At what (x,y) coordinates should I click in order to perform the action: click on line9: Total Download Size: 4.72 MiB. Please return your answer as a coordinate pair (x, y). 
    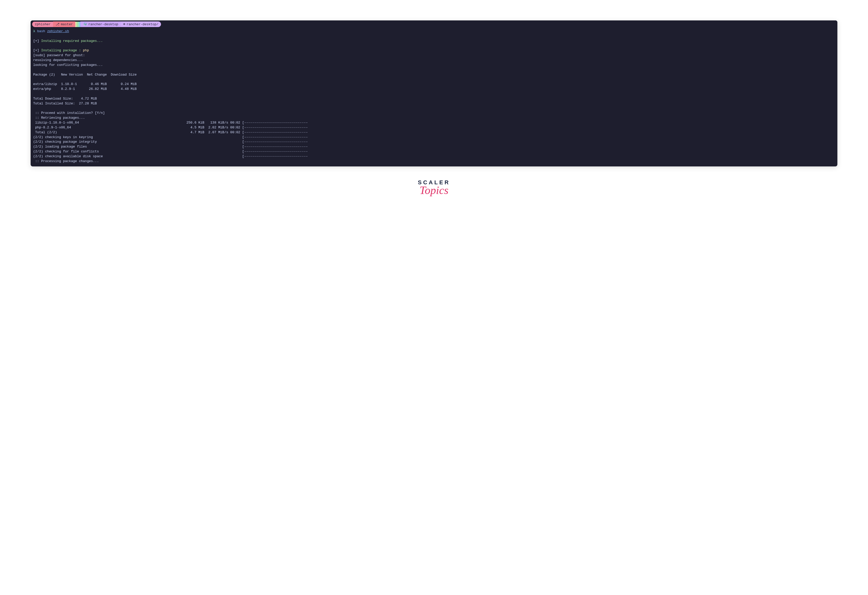
    Looking at the image, I should click on (65, 99).